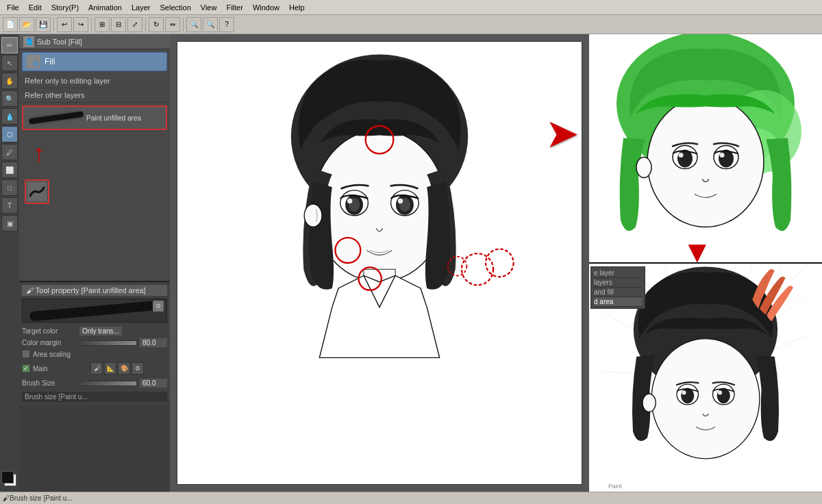 Image resolution: width=822 pixels, height=504 pixels. I want to click on menu-bar: File Edit Story(P) Animation Layer Selec…, so click(411, 8).